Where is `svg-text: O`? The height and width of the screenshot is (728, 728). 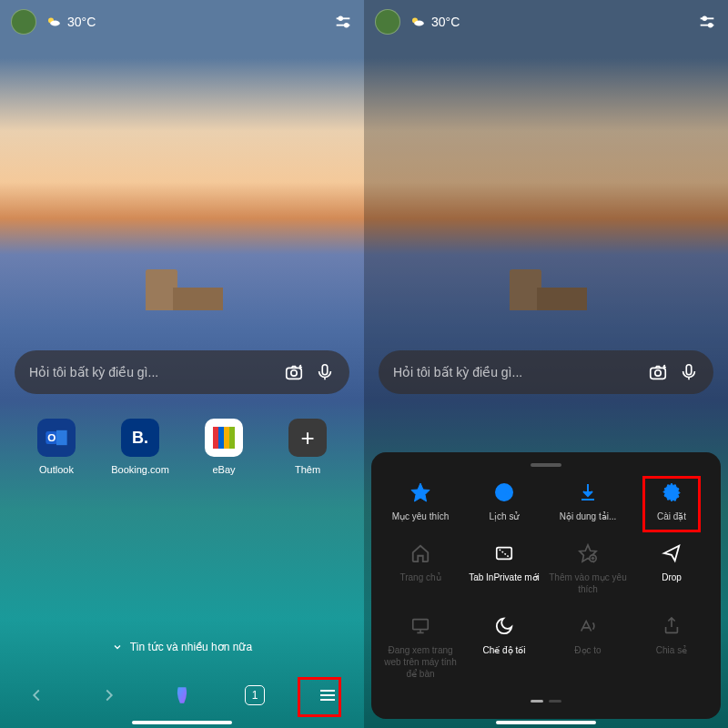
svg-text: O is located at coordinates (51, 437).